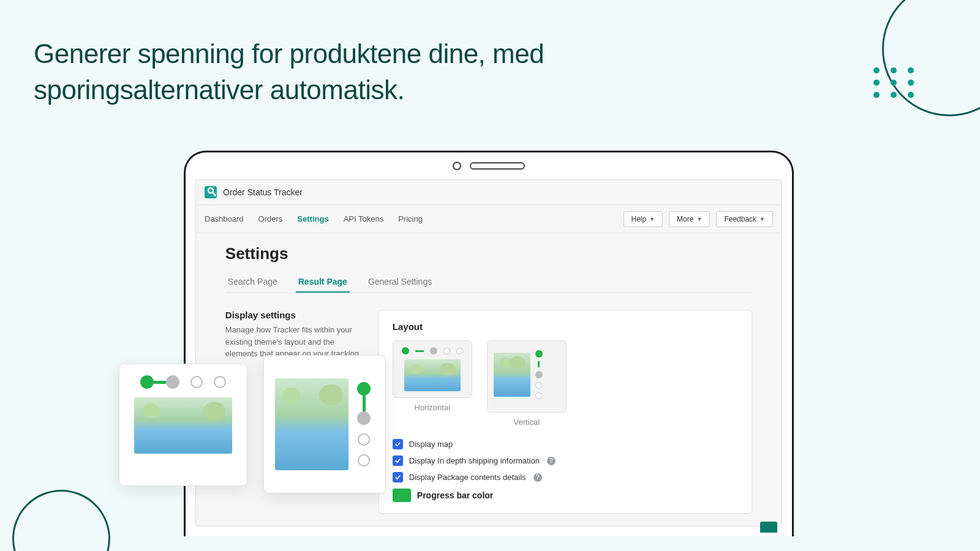 This screenshot has height=551, width=980. I want to click on nav-right: Help▼ More▼ Feedback▼, so click(698, 219).